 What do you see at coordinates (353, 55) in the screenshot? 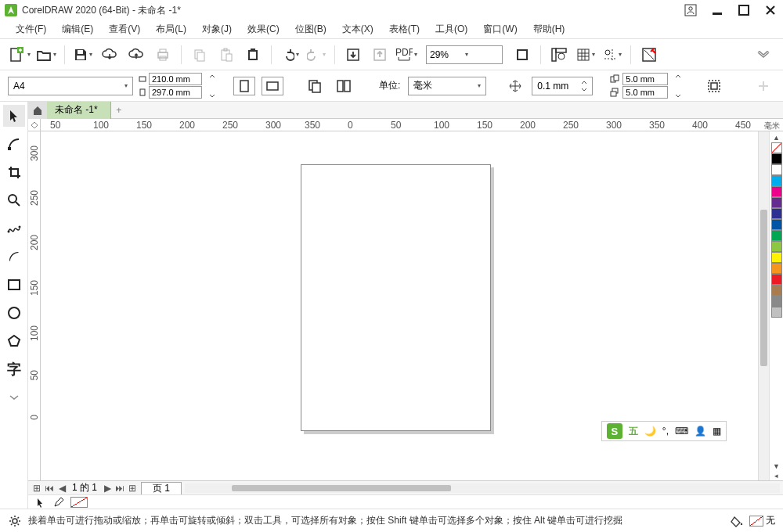
I see `import-button` at bounding box center [353, 55].